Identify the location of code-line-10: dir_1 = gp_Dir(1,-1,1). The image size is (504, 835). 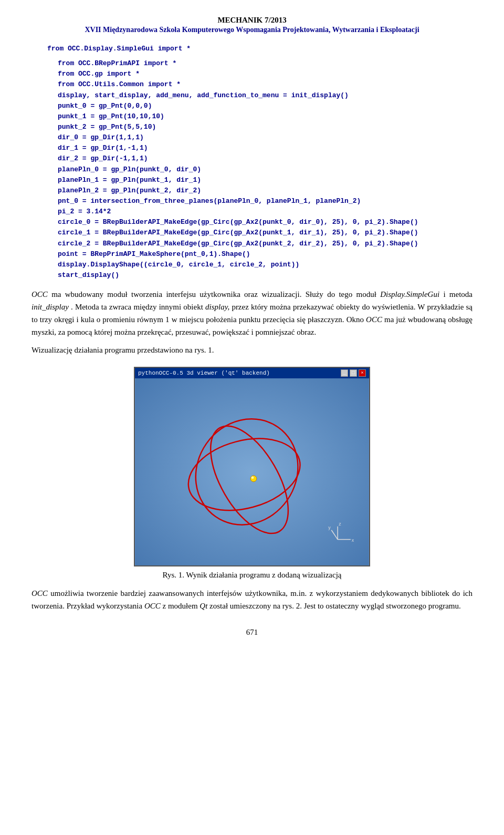
(260, 148).